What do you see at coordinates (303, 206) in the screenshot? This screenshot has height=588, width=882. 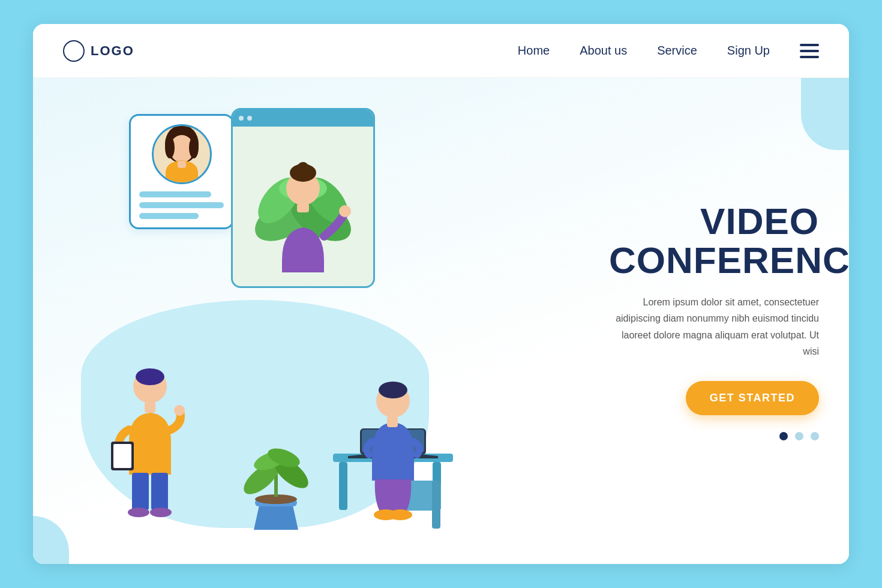 I see `video-bg-plants` at bounding box center [303, 206].